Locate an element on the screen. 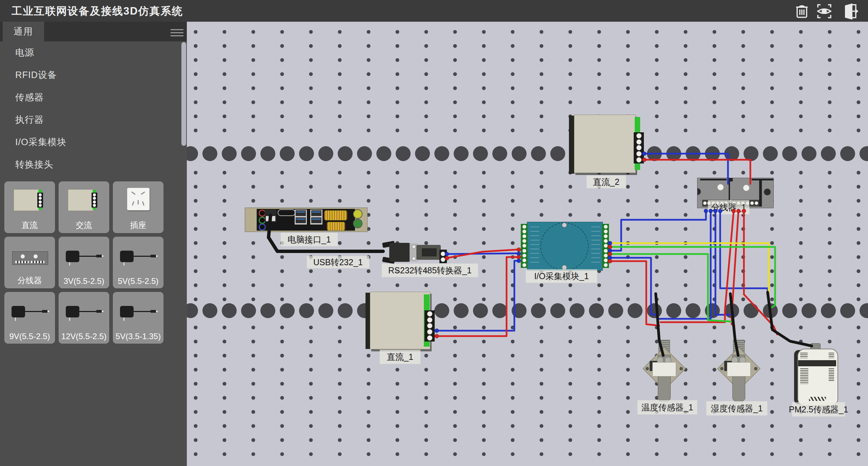 This screenshot has height=466, width=868. sidebar-item-5: 转换接头 is located at coordinates (94, 164).